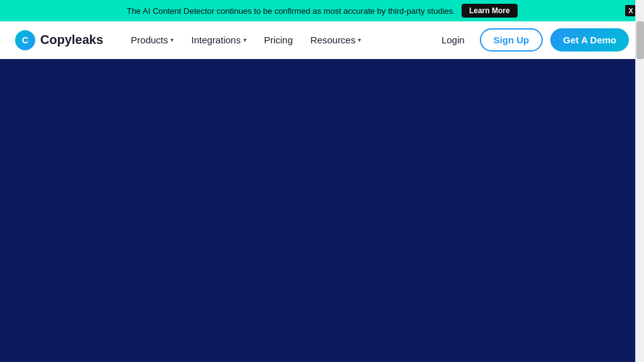 The width and height of the screenshot is (644, 362). What do you see at coordinates (279, 40) in the screenshot?
I see `nav-items: Products ▾ Integrations ▾ Pricing Resour…` at bounding box center [279, 40].